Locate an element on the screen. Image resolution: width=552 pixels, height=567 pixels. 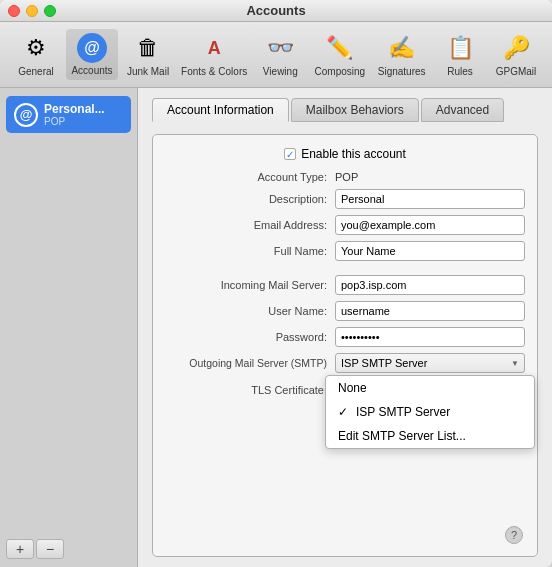
close-button is located at coordinates (14, 11).